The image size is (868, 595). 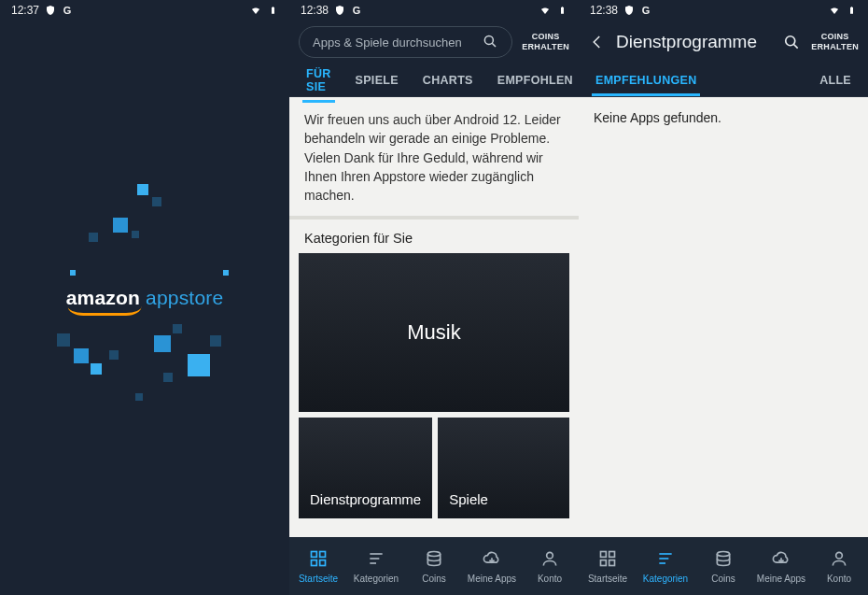 I want to click on tab-empfehlungen: EMPFEHLUNGEN, so click(x=646, y=80).